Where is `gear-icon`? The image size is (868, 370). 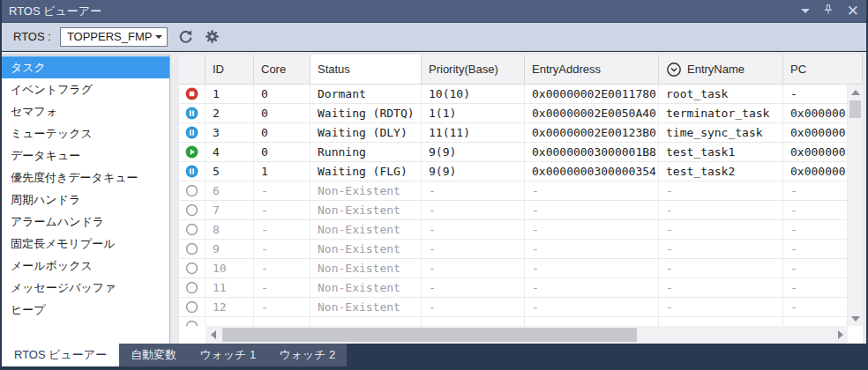
gear-icon is located at coordinates (213, 37).